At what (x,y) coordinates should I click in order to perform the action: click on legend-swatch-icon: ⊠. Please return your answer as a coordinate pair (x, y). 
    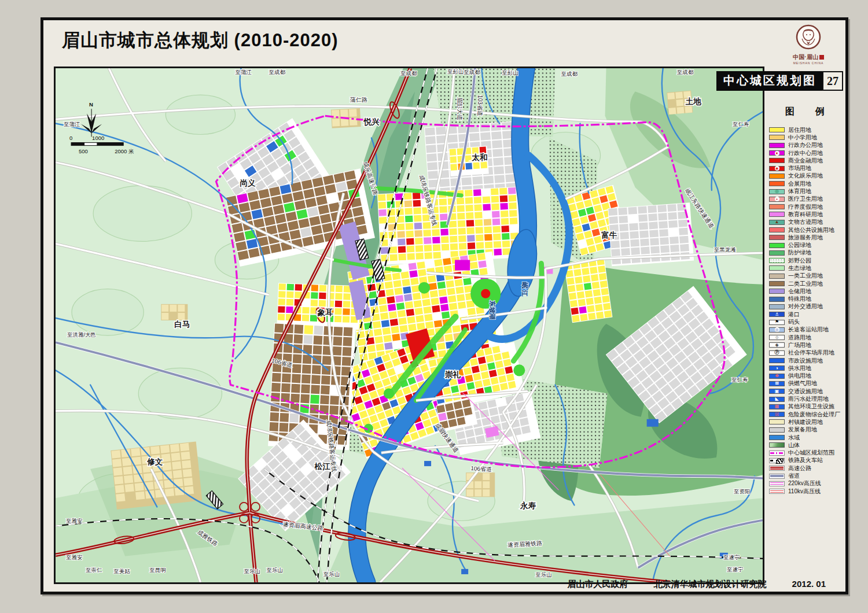
    Looking at the image, I should click on (777, 384).